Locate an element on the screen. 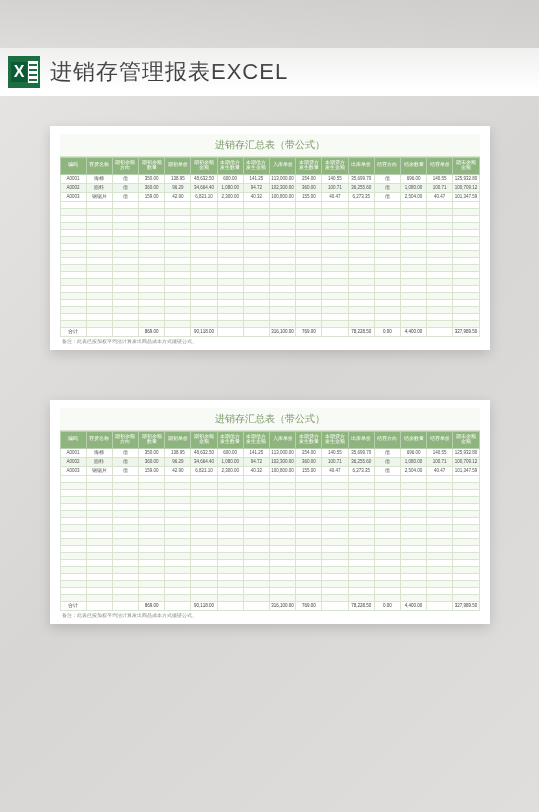  table-cell: 48,632.50 is located at coordinates (204, 178).